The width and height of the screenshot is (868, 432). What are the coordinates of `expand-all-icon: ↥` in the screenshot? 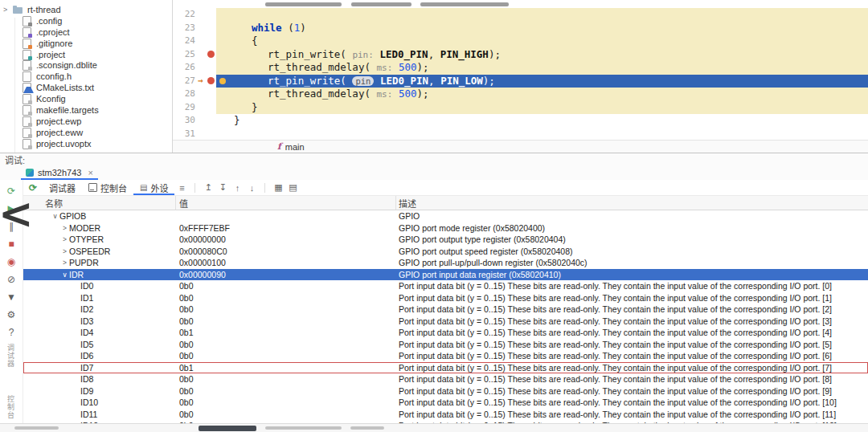 It's located at (208, 188).